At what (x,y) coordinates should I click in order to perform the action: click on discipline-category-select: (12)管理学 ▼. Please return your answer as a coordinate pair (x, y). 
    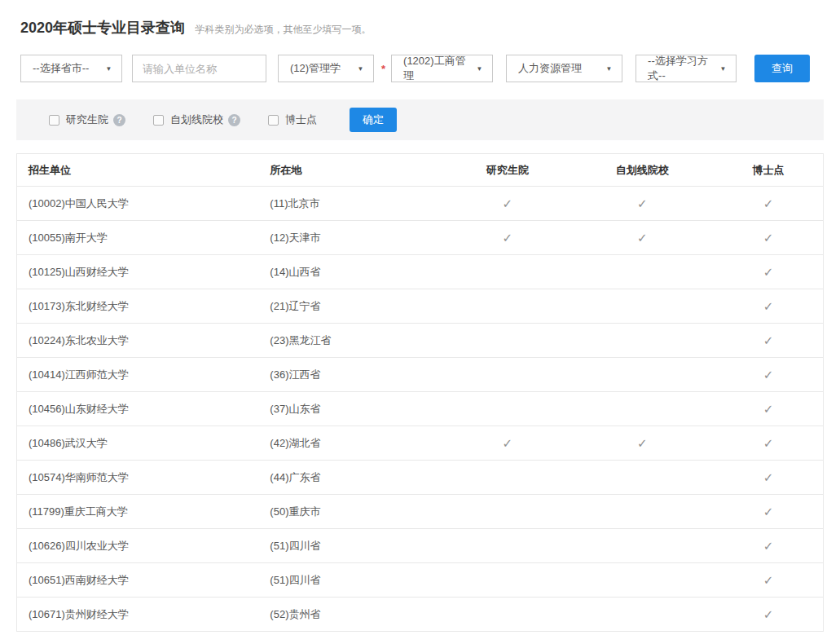
    Looking at the image, I should click on (326, 68).